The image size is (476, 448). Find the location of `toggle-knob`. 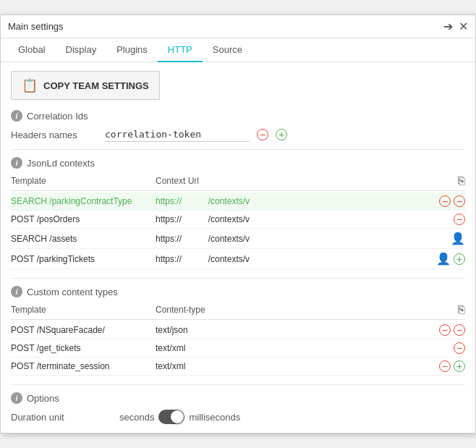

toggle-knob is located at coordinates (177, 417).